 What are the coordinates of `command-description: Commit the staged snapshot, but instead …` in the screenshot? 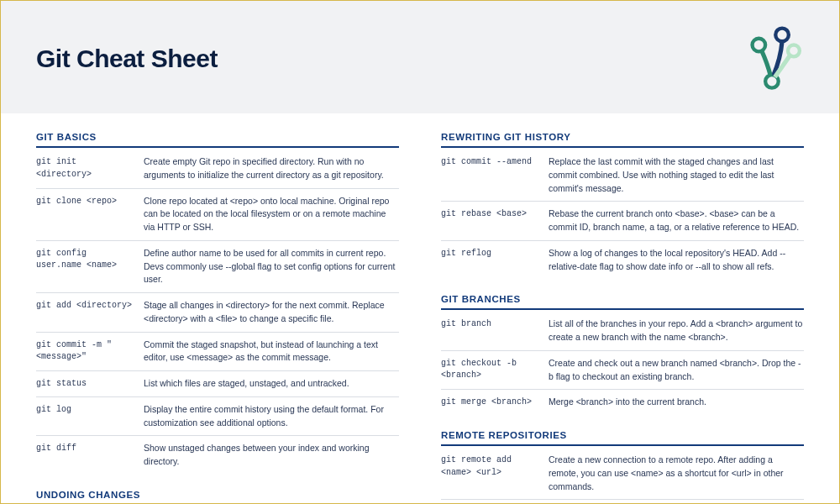 It's located at (271, 352).